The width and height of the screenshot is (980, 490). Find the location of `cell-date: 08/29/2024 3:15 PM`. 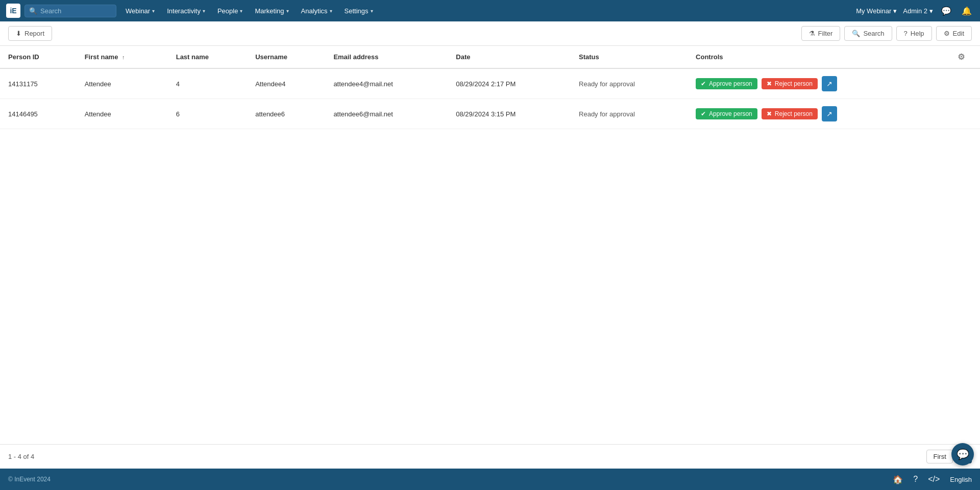

cell-date: 08/29/2024 3:15 PM is located at coordinates (509, 114).